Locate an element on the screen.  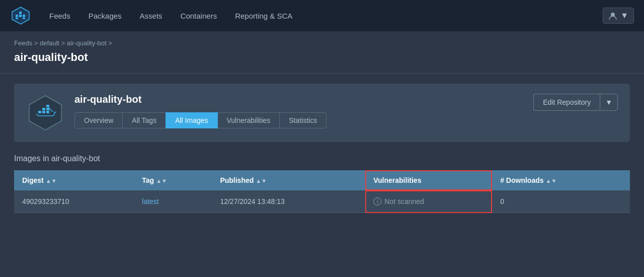
cell-tag: latest is located at coordinates (173, 201).